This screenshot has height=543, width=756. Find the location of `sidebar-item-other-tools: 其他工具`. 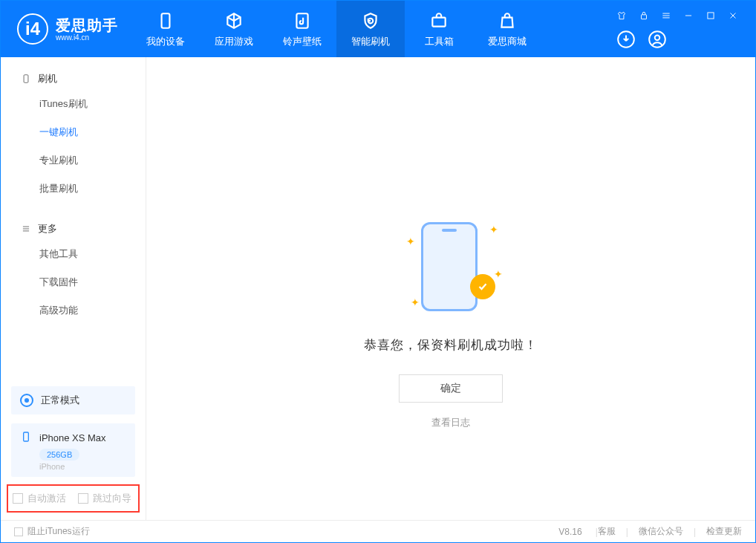

sidebar-item-other-tools: 其他工具 is located at coordinates (73, 254).